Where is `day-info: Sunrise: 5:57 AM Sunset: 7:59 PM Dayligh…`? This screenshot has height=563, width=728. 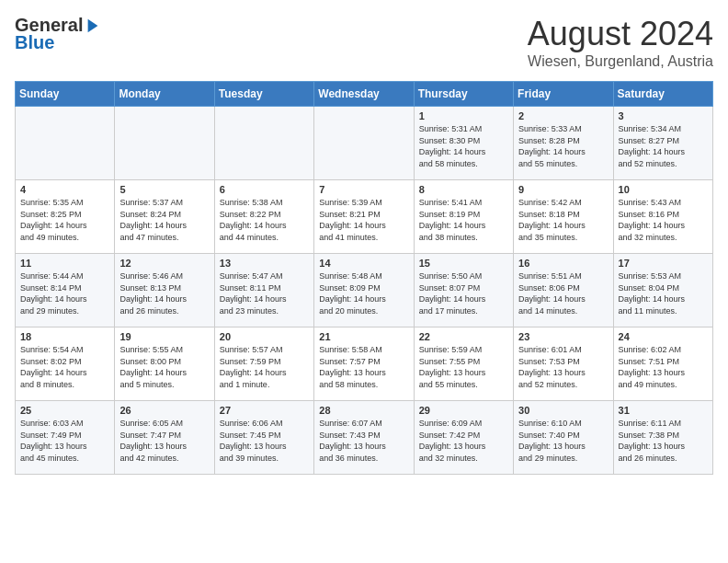
day-info: Sunrise: 5:57 AM Sunset: 7:59 PM Dayligh… is located at coordinates (265, 367).